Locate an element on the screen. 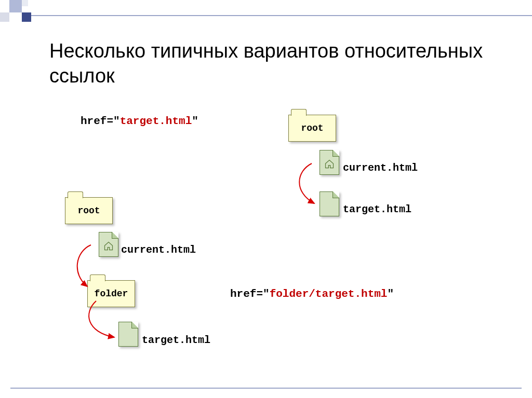 The height and width of the screenshot is (398, 532). file-target-ex2 is located at coordinates (128, 334).